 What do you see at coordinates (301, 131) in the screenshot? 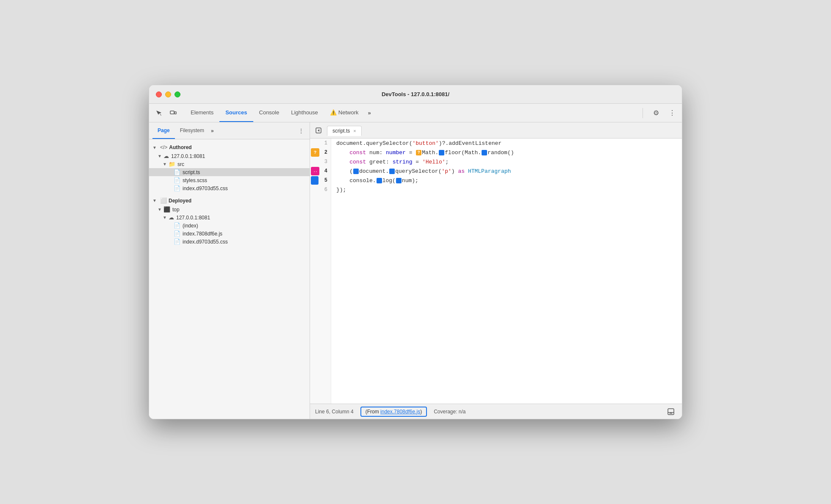
I see `sidebar-menu-icon: ⋮` at bounding box center [301, 131].